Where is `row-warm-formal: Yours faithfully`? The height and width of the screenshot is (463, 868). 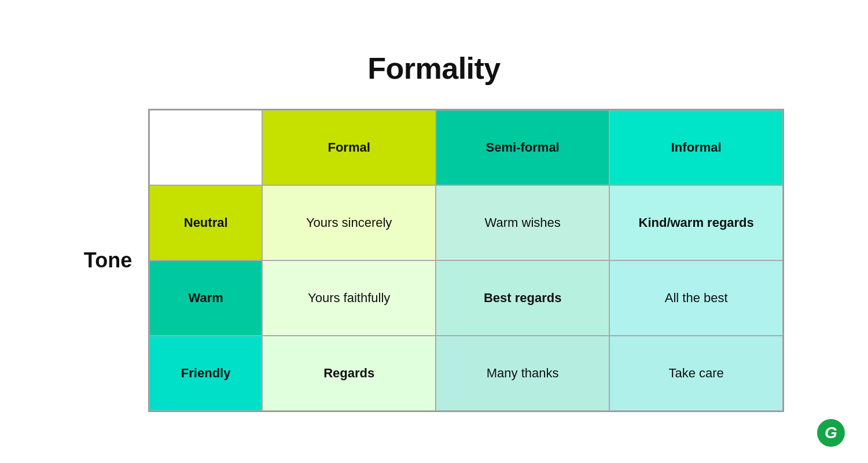
row-warm-formal: Yours faithfully is located at coordinates (349, 298).